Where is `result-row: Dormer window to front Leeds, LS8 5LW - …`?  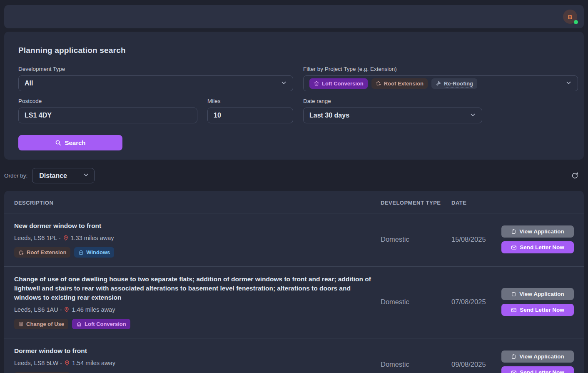
result-row: Dormer window to front Leeds, LS8 5LW - … is located at coordinates (294, 355).